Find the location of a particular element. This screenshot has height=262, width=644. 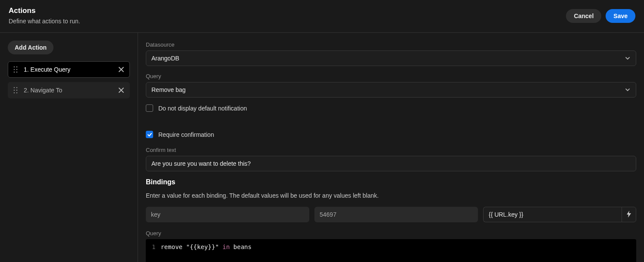

action-item-label: 1. Execute Query is located at coordinates (71, 69).